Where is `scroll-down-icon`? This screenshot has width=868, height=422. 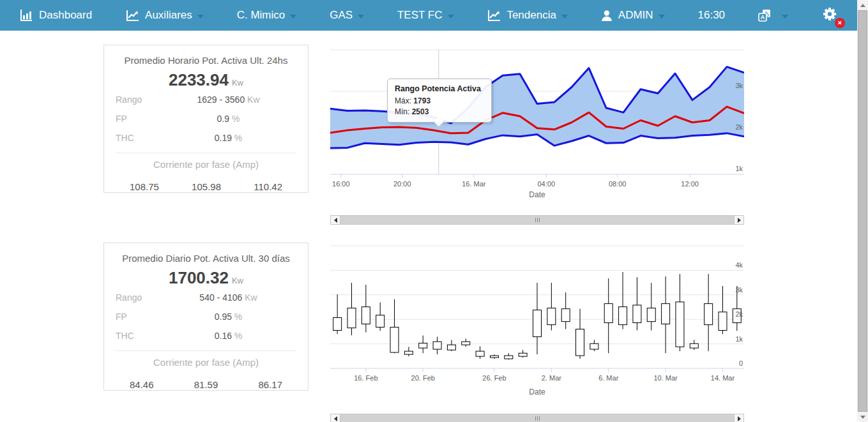 scroll-down-icon is located at coordinates (863, 418).